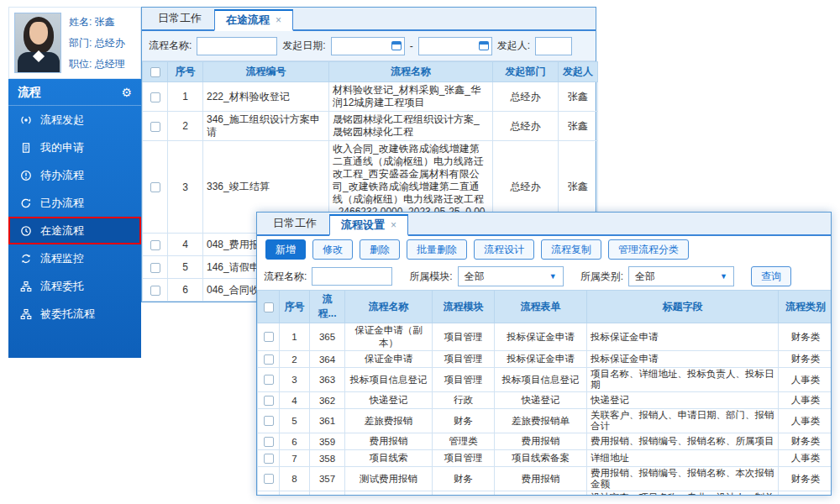  I want to click on table-row: 5361差旅费报销财务差旅费报销单关联客户、报销人、申请日期、部门、报销合计人事…, so click(545, 422).